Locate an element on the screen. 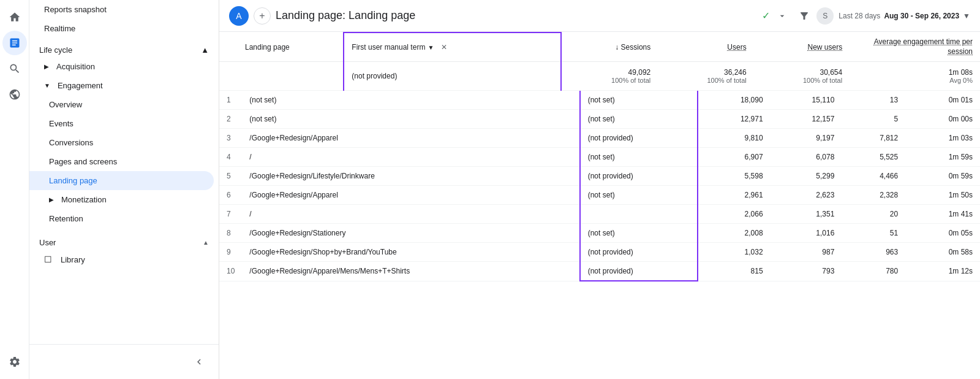 The image size is (980, 379). cell-num: 4 is located at coordinates (230, 157).